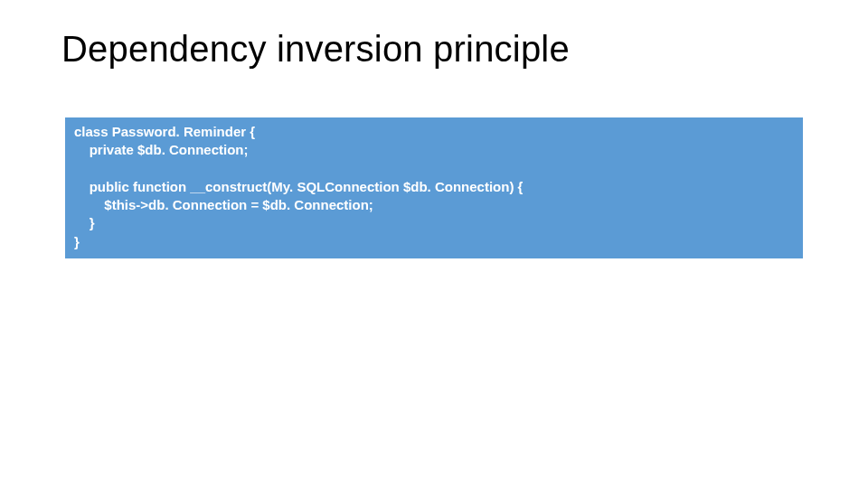  Describe the element at coordinates (224, 204) in the screenshot. I see `code-line: $this->db. Connection = $db. Connection;` at that location.